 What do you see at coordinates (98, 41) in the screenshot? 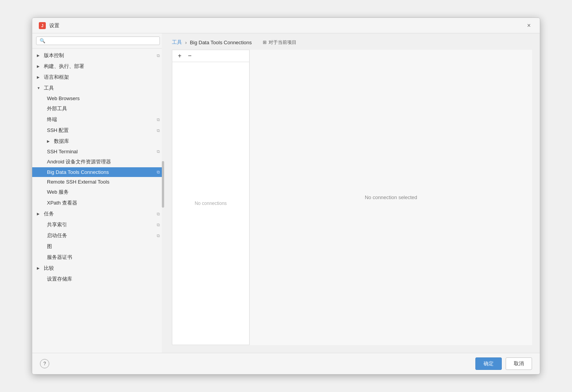
I see `search-box: 🔍` at bounding box center [98, 41].